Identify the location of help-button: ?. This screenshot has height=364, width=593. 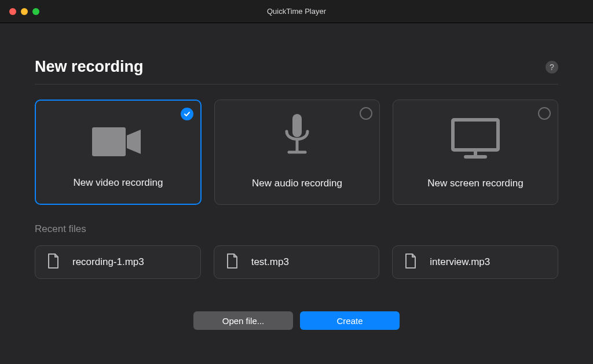
(552, 67).